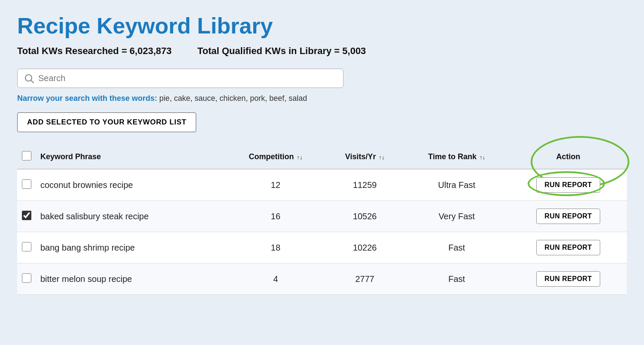 The height and width of the screenshot is (345, 644). I want to click on run-report-button-0: RUN REPORT, so click(568, 185).